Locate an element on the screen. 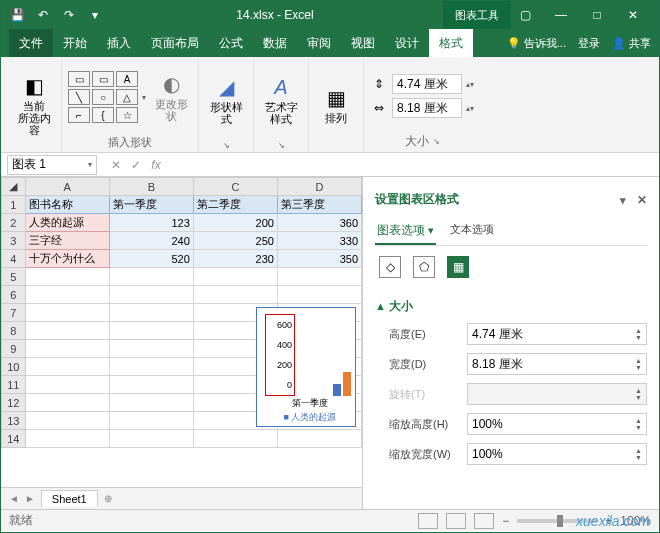 The width and height of the screenshot is (660, 533). pane-tab-chart-options: 图表选项 ▾ is located at coordinates (406, 232).